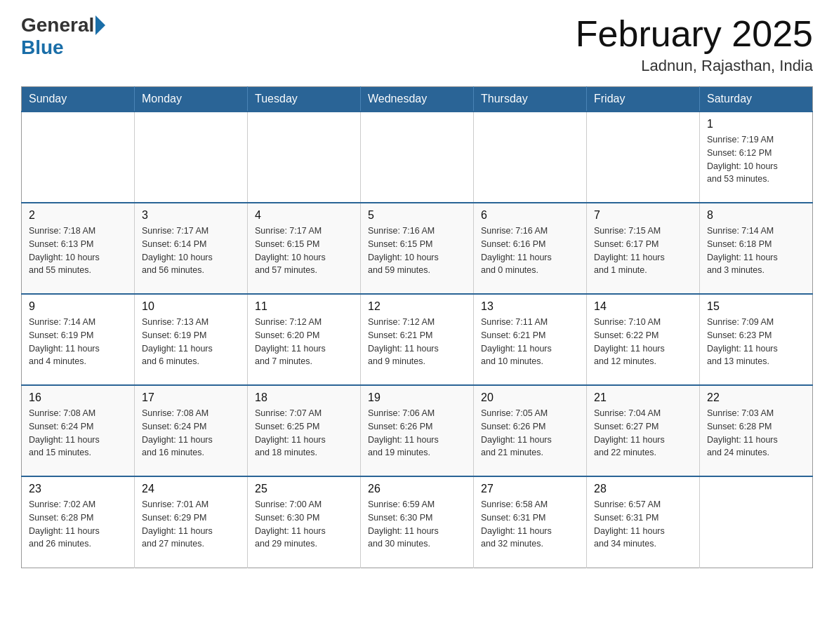  I want to click on weekday-header-monday: Monday, so click(191, 100).